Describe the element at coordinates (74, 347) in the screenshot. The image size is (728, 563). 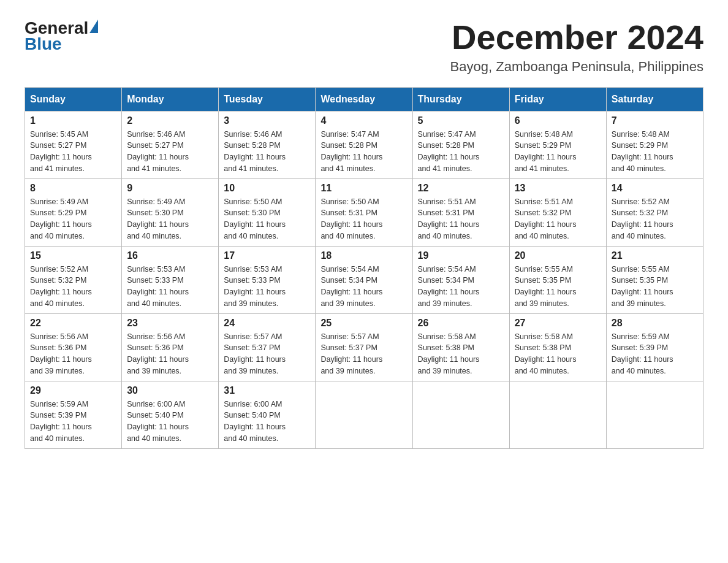
I see `calendar-cell: 22Sunrise: 5:56 AMSunset: 5:36 PMDayligh…` at that location.